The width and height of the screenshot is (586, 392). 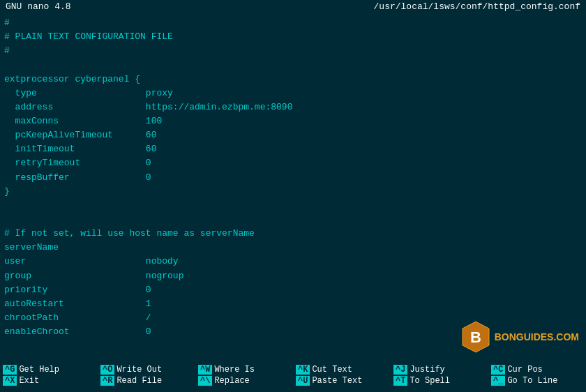 I want to click on app-name: GNU nano 4.8, so click(x=38, y=7).